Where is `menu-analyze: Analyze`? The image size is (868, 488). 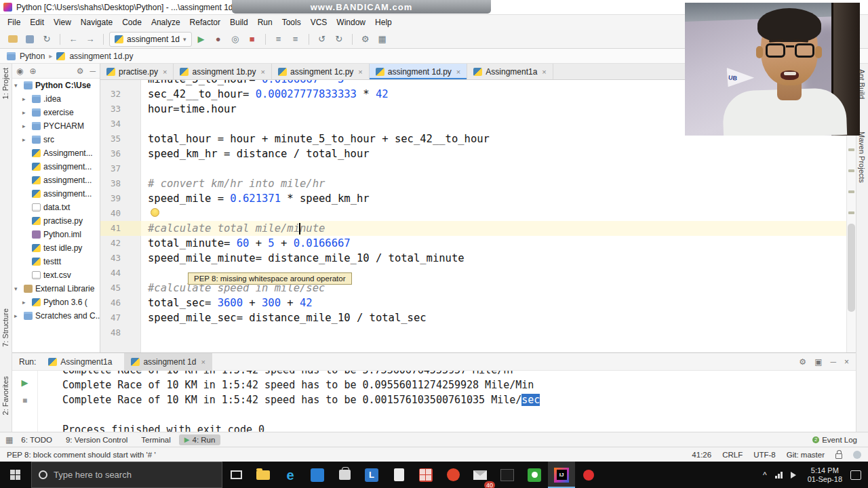 menu-analyze: Analyze is located at coordinates (165, 22).